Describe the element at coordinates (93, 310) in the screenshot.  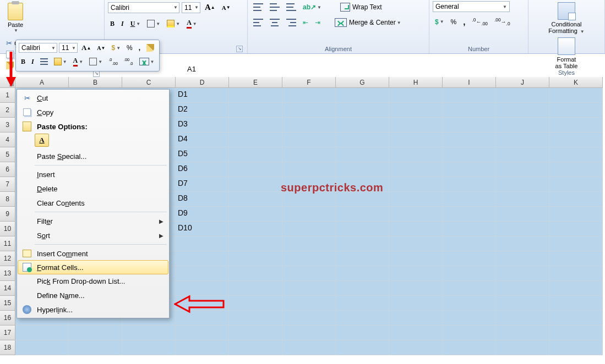
I see `ctx-hyperlink: Hyperlink...` at that location.